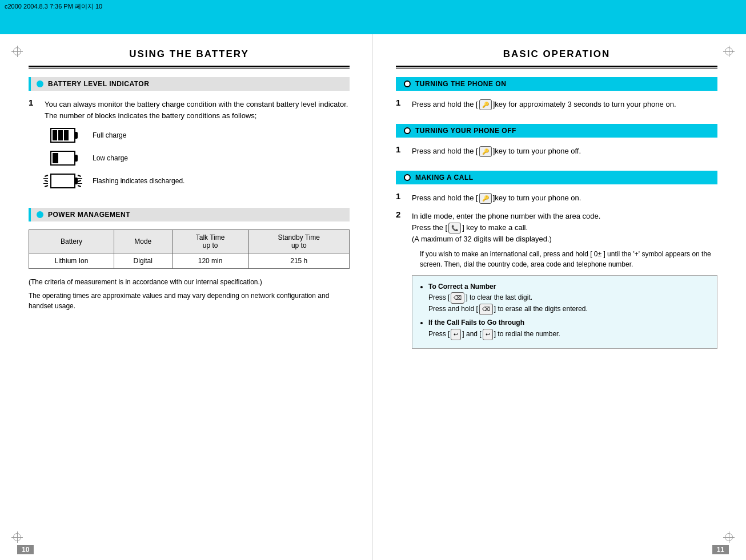  Describe the element at coordinates (189, 301) in the screenshot. I see `note-2: The operating times are approximate valu…` at that location.